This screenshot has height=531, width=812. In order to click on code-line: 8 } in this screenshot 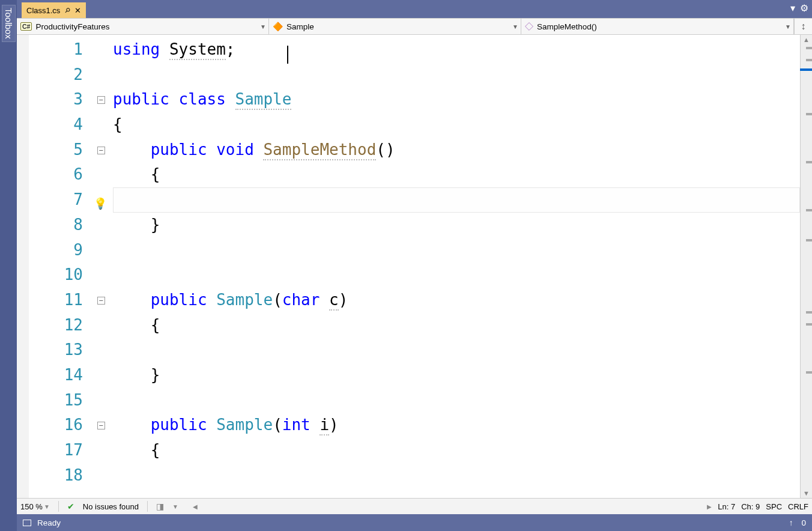, I will do `click(408, 225)`.